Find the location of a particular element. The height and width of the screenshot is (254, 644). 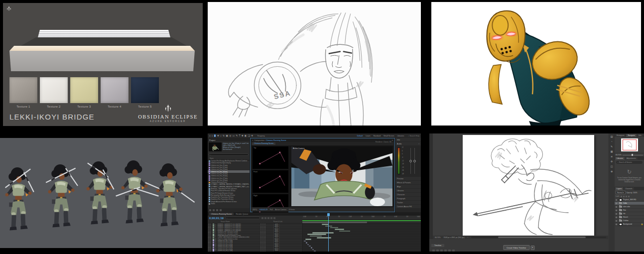

lock-transparency-icon is located at coordinates (622, 196).